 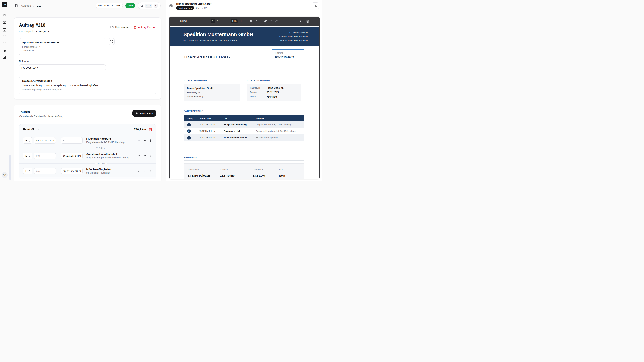 I want to click on pdf-filename: Transportauftrag_218 (3).pdf, so click(x=194, y=4).